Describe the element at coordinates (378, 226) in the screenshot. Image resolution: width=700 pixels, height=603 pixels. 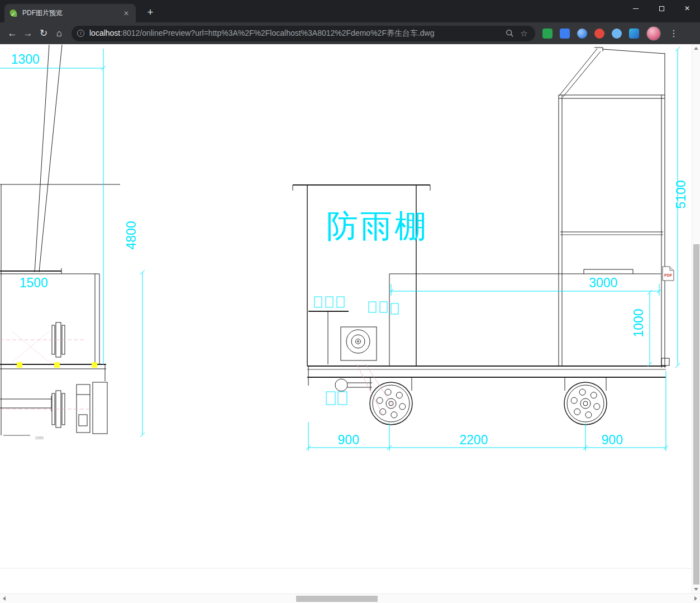
I see `canopy-label: 防雨棚` at that location.